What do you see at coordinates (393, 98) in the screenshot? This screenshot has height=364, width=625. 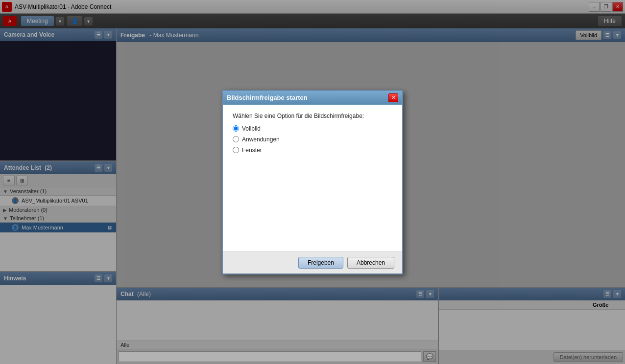 I see `dialog-close-button: ✕` at bounding box center [393, 98].